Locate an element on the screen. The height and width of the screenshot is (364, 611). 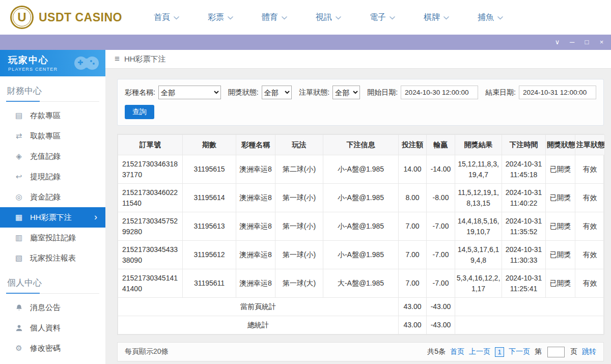
sidebar-item-label: HH彩票下注 is located at coordinates (51, 218).